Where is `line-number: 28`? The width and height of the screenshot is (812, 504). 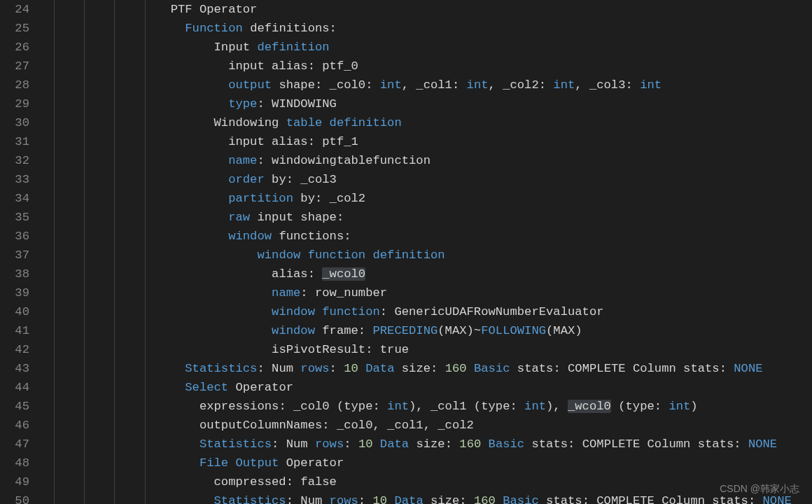 line-number: 28 is located at coordinates (15, 85).